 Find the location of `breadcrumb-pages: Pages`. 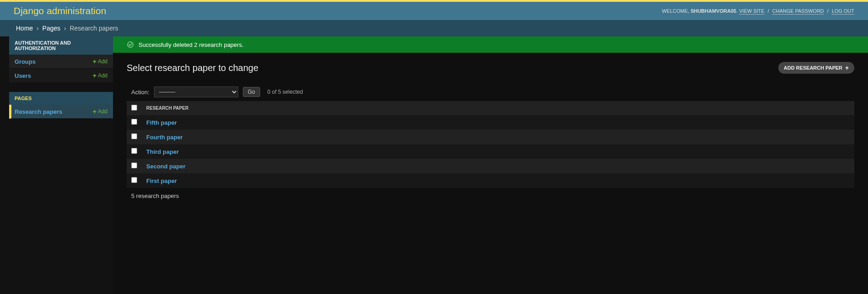

breadcrumb-pages: Pages is located at coordinates (51, 28).